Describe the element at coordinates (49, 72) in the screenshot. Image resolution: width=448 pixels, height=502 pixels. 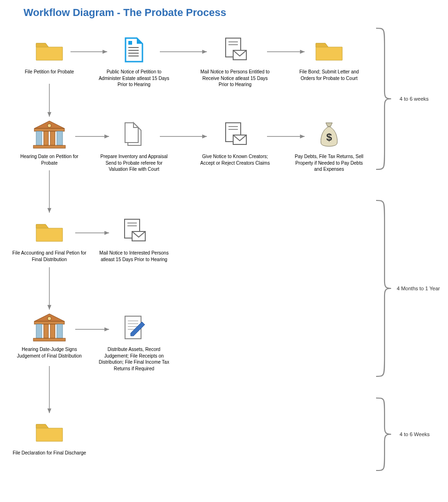
I see `node-caption: File Petition for Probate` at that location.